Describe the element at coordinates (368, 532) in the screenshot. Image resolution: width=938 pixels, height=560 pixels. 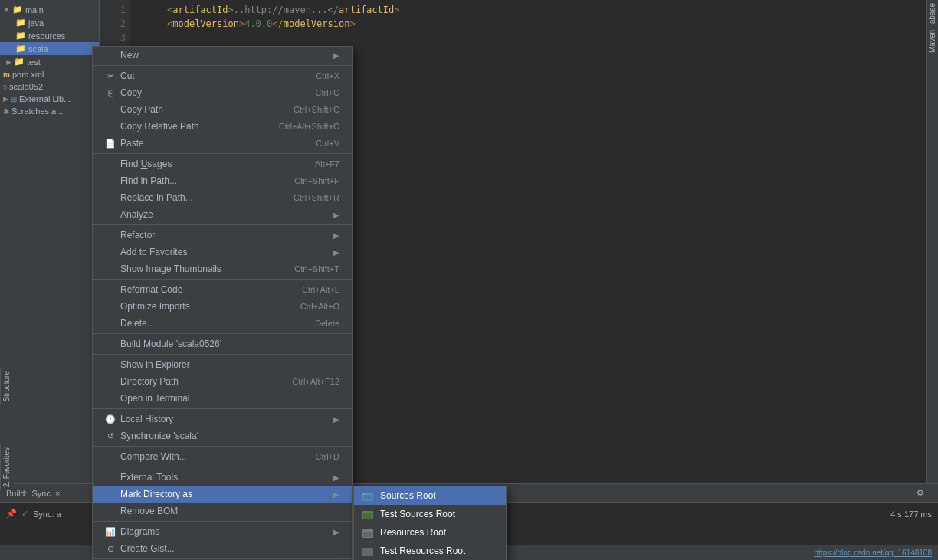
I see `resources-root-icon` at that location.